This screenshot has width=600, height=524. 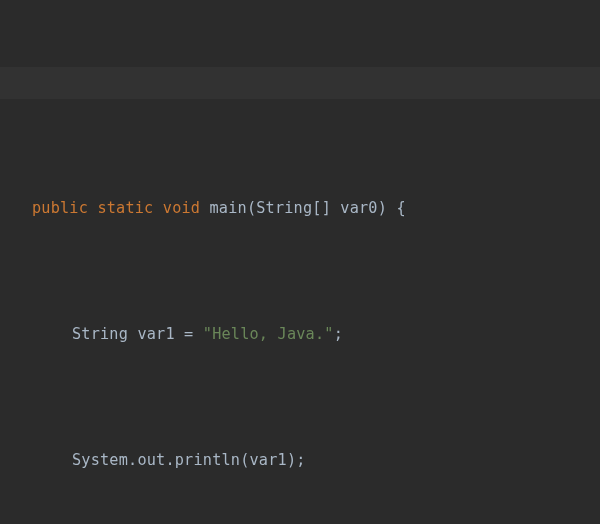 What do you see at coordinates (308, 208) in the screenshot?
I see `code-text: main(String[] var0) {` at bounding box center [308, 208].